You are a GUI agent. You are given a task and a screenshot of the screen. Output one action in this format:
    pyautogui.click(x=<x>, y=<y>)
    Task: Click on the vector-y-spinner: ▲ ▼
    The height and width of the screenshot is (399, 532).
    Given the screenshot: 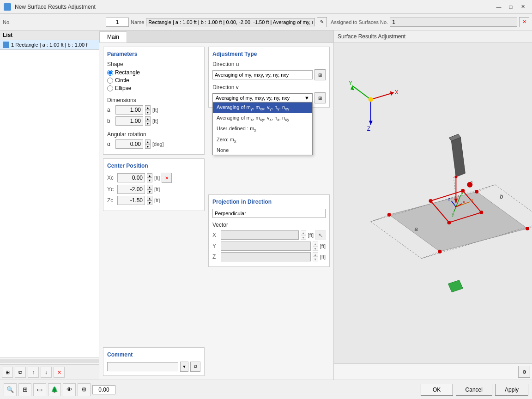 What is the action you would take?
    pyautogui.click(x=315, y=246)
    